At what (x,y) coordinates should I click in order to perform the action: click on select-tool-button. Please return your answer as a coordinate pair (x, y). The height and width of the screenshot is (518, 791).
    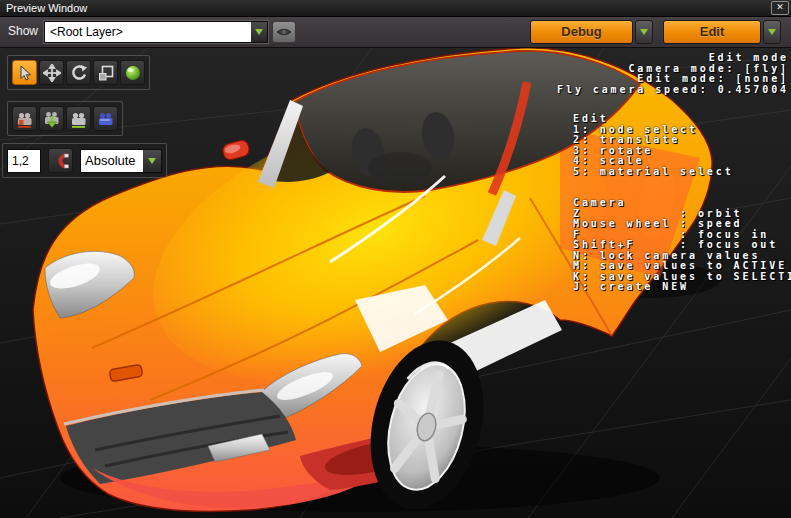
    Looking at the image, I should click on (24, 72).